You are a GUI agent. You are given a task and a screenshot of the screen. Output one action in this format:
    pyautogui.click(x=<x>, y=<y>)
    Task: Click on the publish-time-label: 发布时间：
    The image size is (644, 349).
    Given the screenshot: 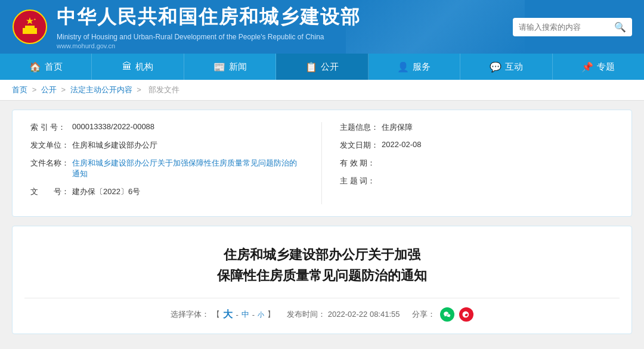 What is the action you would take?
    pyautogui.click(x=306, y=314)
    